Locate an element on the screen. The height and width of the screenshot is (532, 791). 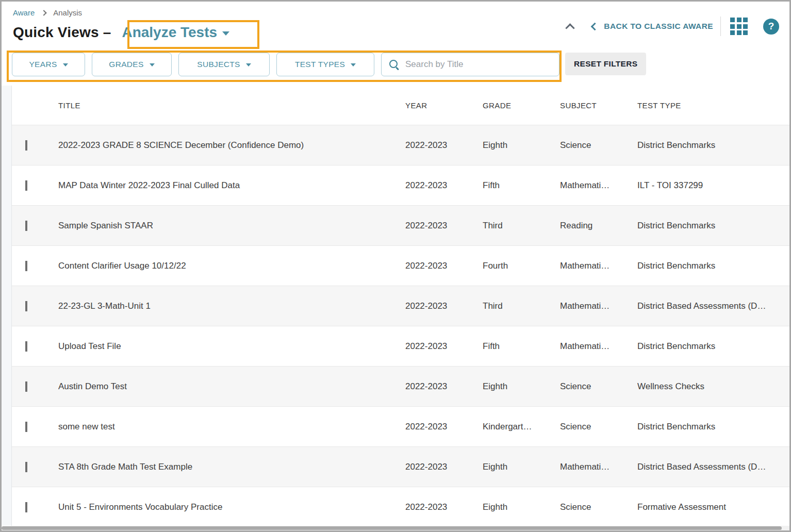
table-row: Upload Test File 2022-2023 Fifth Mathema… is located at coordinates (401, 346).